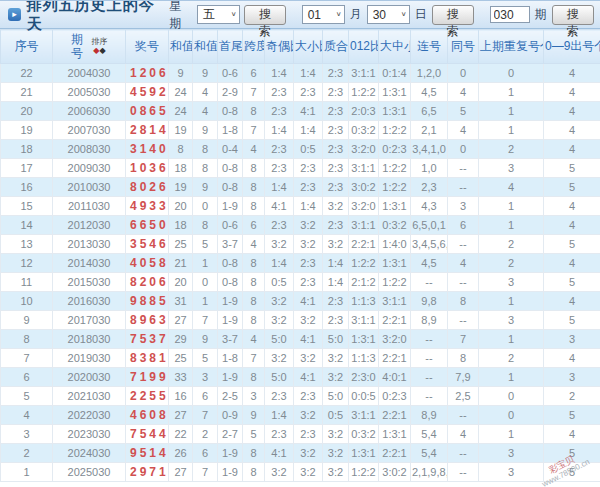 This screenshot has width=600, height=487. I want to click on cell-period: 2016030, so click(90, 302).